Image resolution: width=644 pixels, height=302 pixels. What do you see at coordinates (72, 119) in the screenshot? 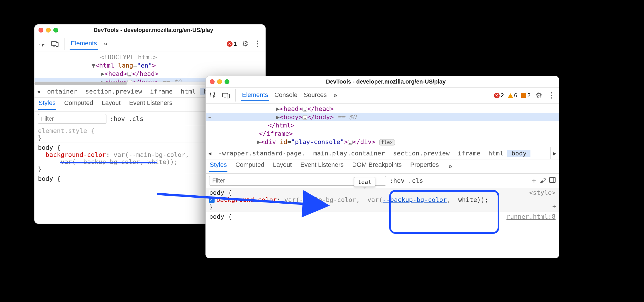
I see `filter-input` at bounding box center [72, 119].